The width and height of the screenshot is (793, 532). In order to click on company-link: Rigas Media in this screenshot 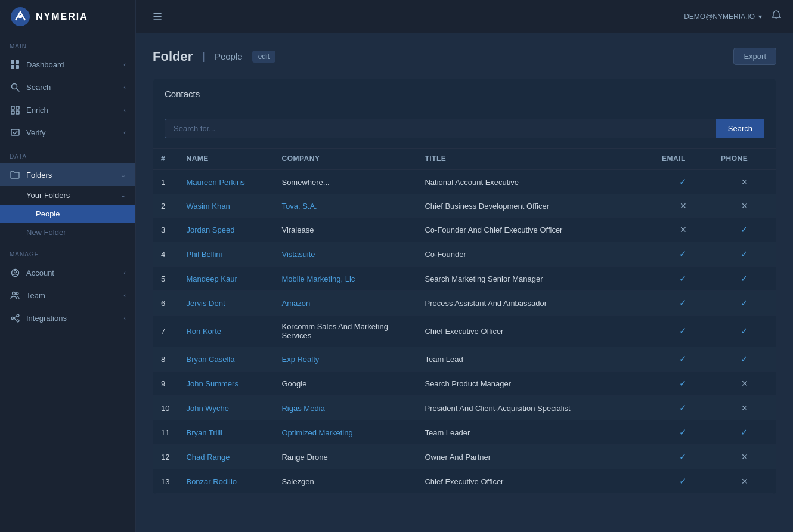, I will do `click(303, 408)`.